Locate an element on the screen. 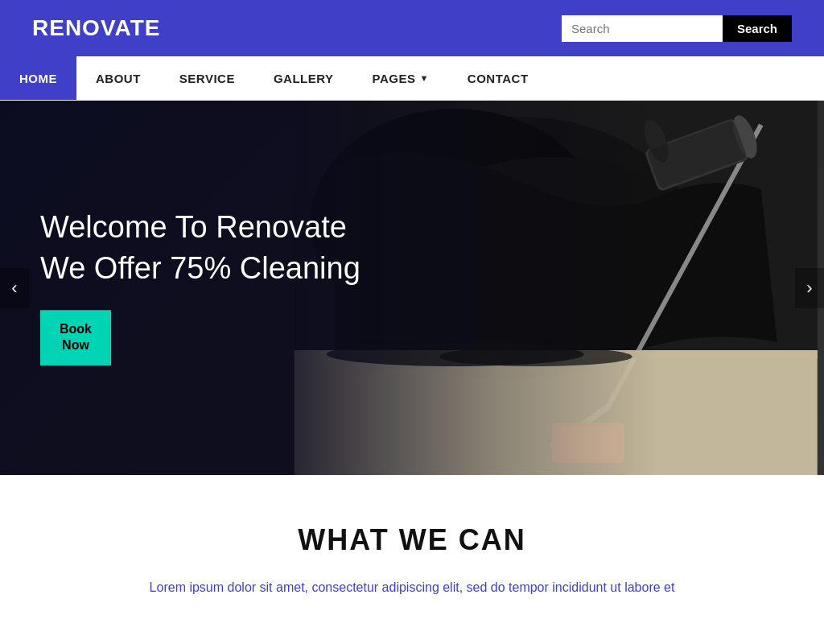 The height and width of the screenshot is (644, 824). site-logo: RENOVATE is located at coordinates (97, 28).